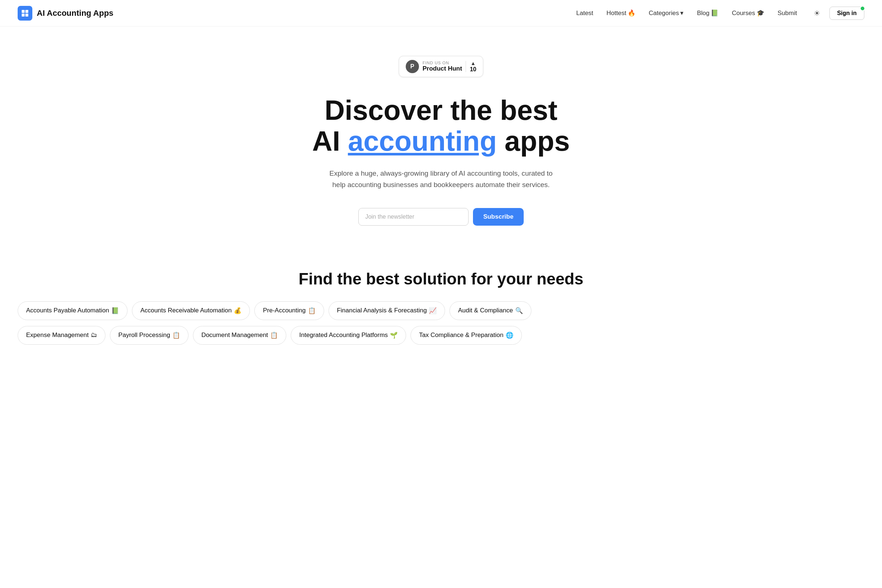 The height and width of the screenshot is (588, 882). I want to click on ph-divider, so click(466, 67).